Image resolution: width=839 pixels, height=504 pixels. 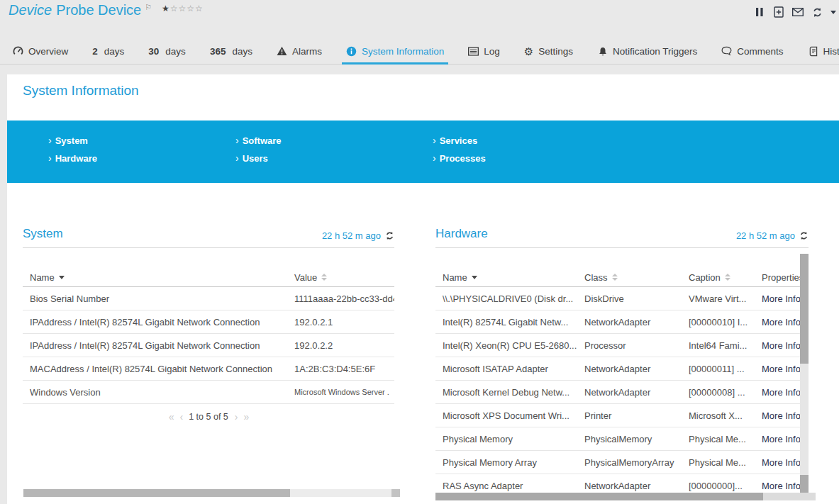 What do you see at coordinates (209, 336) in the screenshot?
I see `system-table: Name Value Bios Serial Number 1111aaaa-2…` at bounding box center [209, 336].